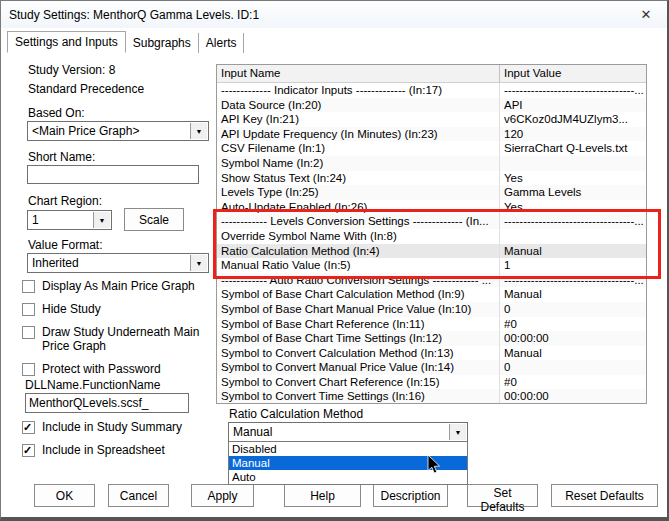 This screenshot has height=521, width=669. I want to click on tab-alerts: Alerts, so click(222, 43).